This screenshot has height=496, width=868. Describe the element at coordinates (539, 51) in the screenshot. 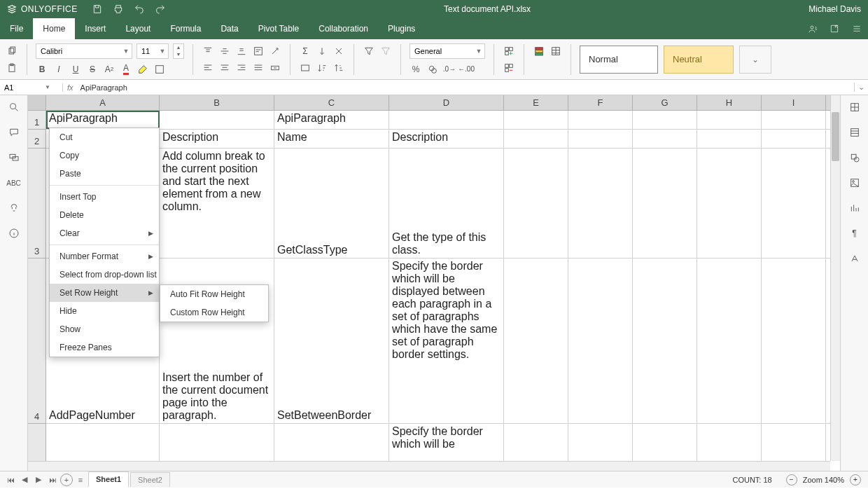

I see `conditional-format-icon` at that location.